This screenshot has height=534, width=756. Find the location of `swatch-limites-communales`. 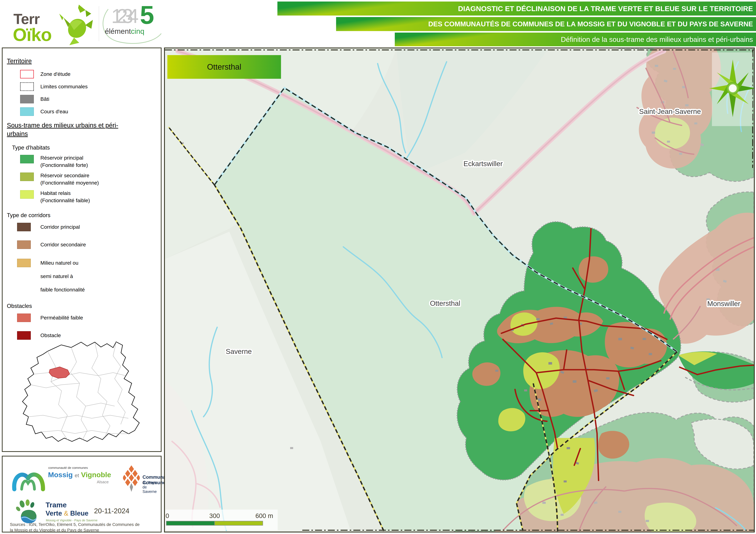

swatch-limites-communales is located at coordinates (27, 87).